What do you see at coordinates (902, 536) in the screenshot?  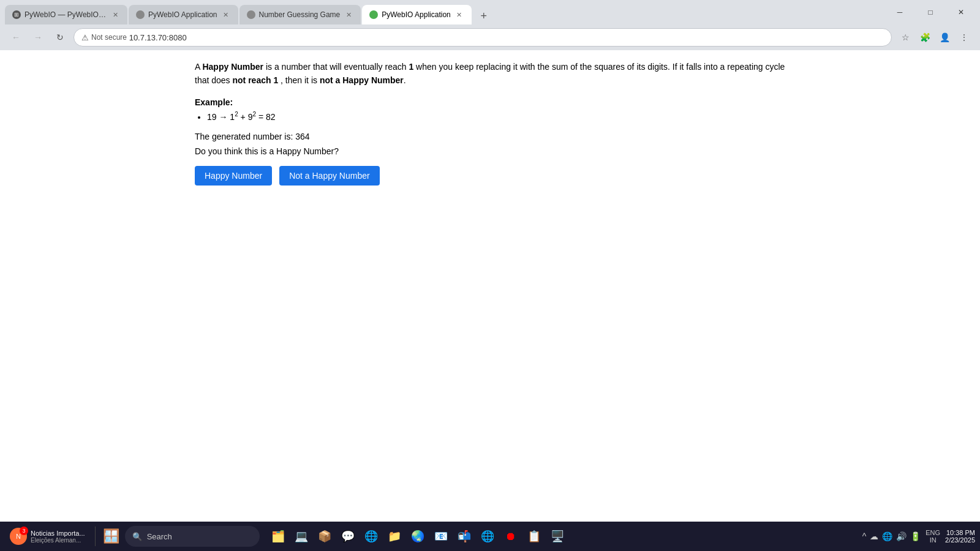 I see `tray-speaker: 🔊` at bounding box center [902, 536].